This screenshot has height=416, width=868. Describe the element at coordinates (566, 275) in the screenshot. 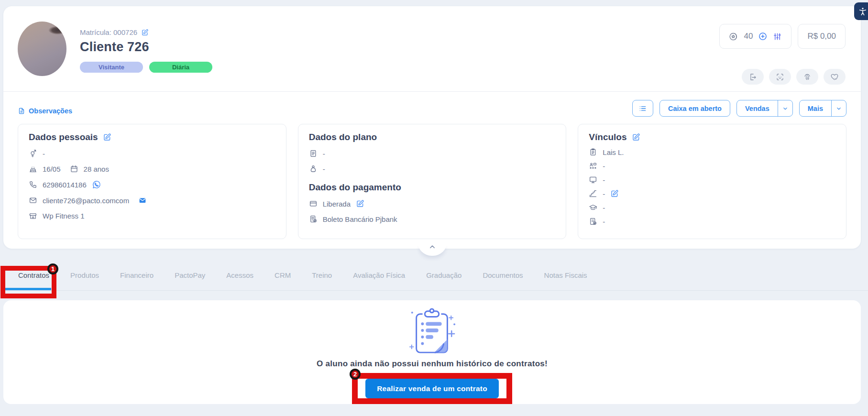

I see `tab-notas-fiscais: Notas Fiscais` at that location.